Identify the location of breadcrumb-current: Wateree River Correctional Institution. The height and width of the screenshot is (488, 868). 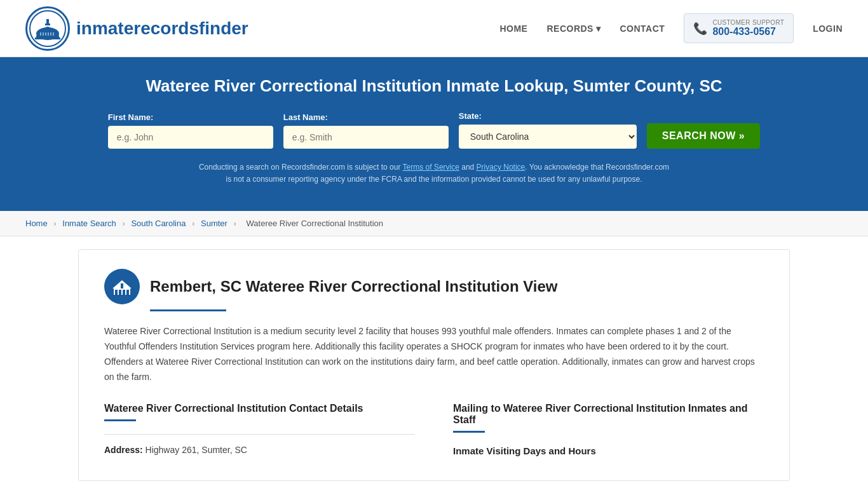
(315, 224).